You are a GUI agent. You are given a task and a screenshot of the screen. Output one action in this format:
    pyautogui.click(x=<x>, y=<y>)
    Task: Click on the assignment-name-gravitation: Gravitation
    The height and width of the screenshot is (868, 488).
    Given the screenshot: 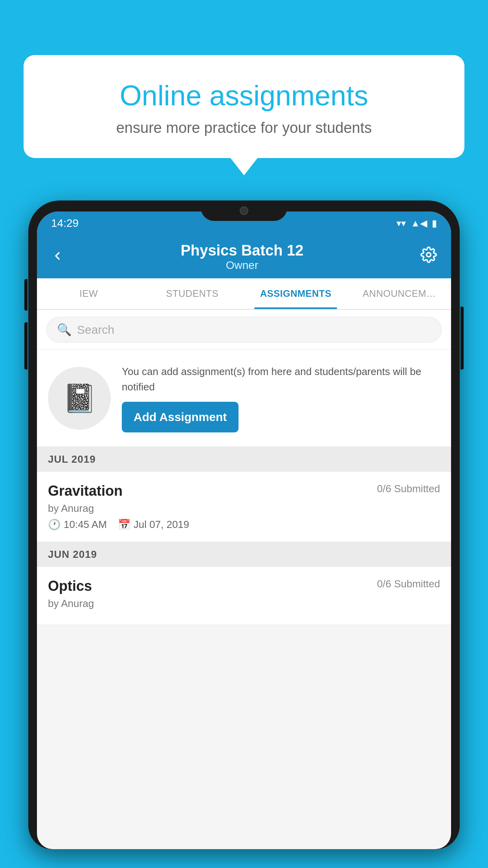 What is the action you would take?
    pyautogui.click(x=85, y=491)
    